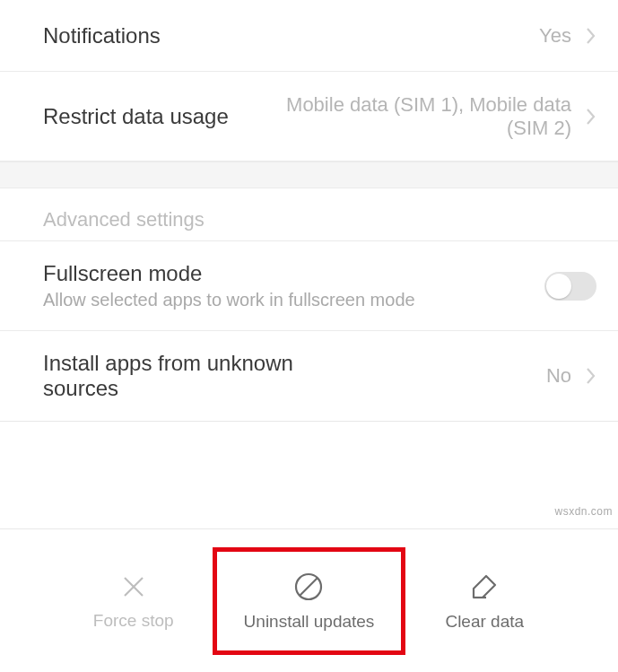 The image size is (618, 672). What do you see at coordinates (136, 117) in the screenshot?
I see `restrict-data-label: Restrict data usage` at bounding box center [136, 117].